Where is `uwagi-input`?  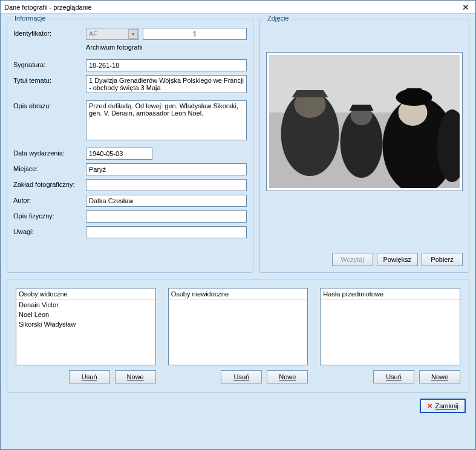
uwagi-input is located at coordinates (166, 232).